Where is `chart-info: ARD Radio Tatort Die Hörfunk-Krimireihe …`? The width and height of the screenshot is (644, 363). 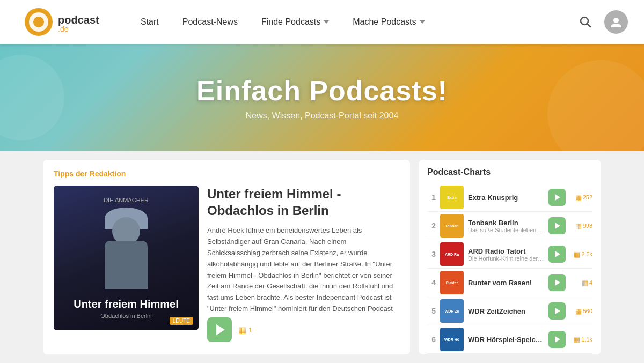
chart-info: ARD Radio Tatort Die Hörfunk-Krimireihe … is located at coordinates (506, 254).